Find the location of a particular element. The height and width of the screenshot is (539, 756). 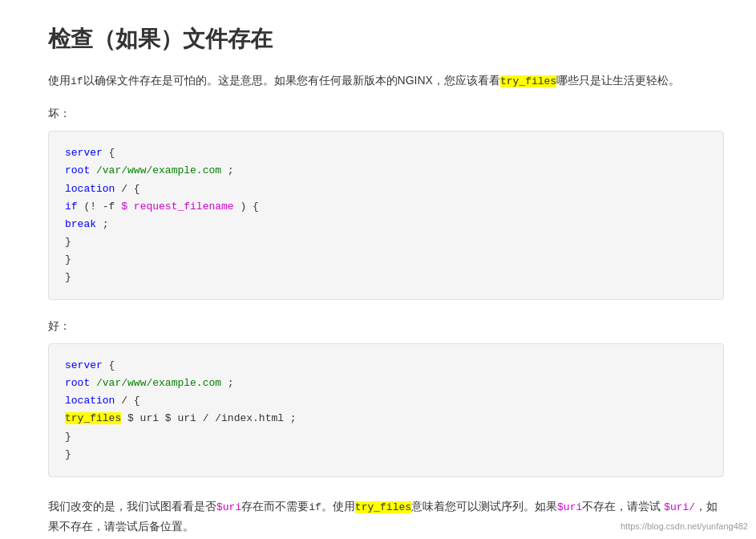

good-code-line-5: } is located at coordinates (386, 437).